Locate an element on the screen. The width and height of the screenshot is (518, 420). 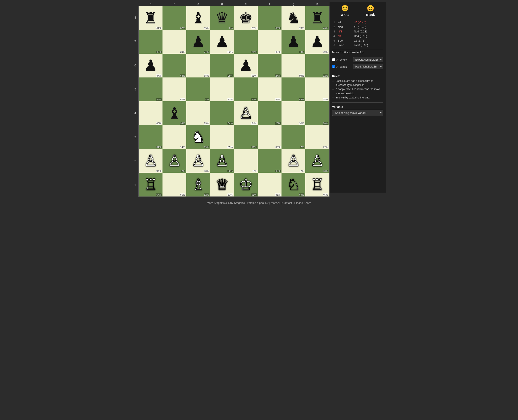
ai-black-select: Hard AlphaBetaEmExpert AlphaBetaErMedium… is located at coordinates (368, 67).